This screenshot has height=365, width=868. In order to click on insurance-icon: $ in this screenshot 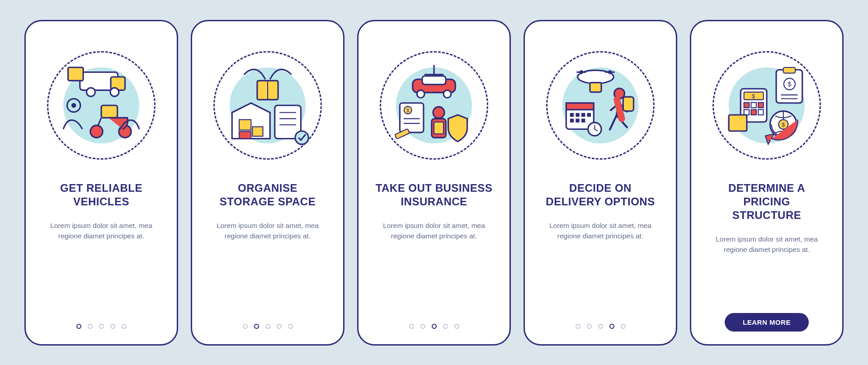, I will do `click(434, 105)`.